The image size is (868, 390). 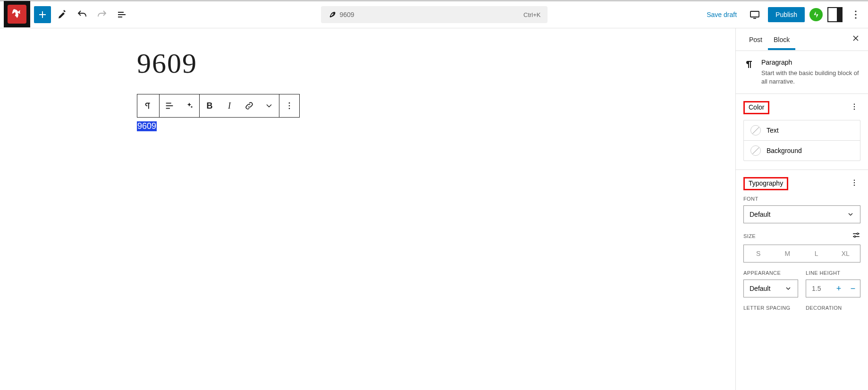 What do you see at coordinates (17, 14) in the screenshot?
I see `site-logo` at bounding box center [17, 14].